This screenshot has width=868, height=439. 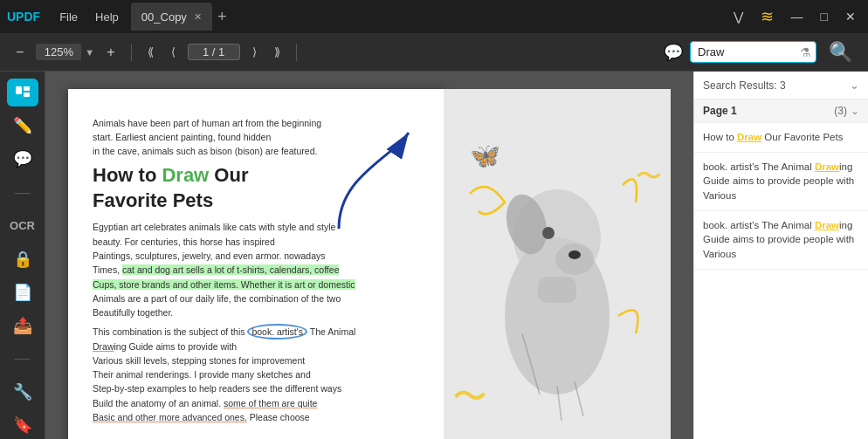 What do you see at coordinates (171, 17) in the screenshot?
I see `active-tab: 00_Copy ✕` at bounding box center [171, 17].